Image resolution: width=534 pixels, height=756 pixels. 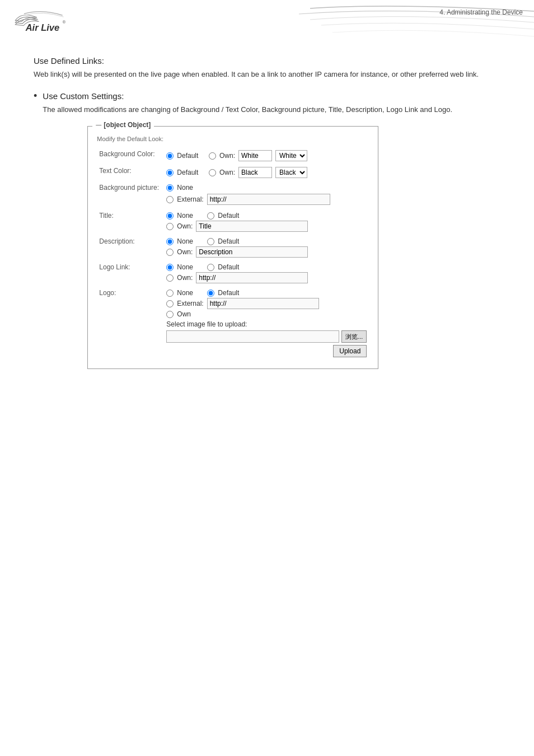 I want to click on desc-own-row: Own:, so click(x=266, y=252).